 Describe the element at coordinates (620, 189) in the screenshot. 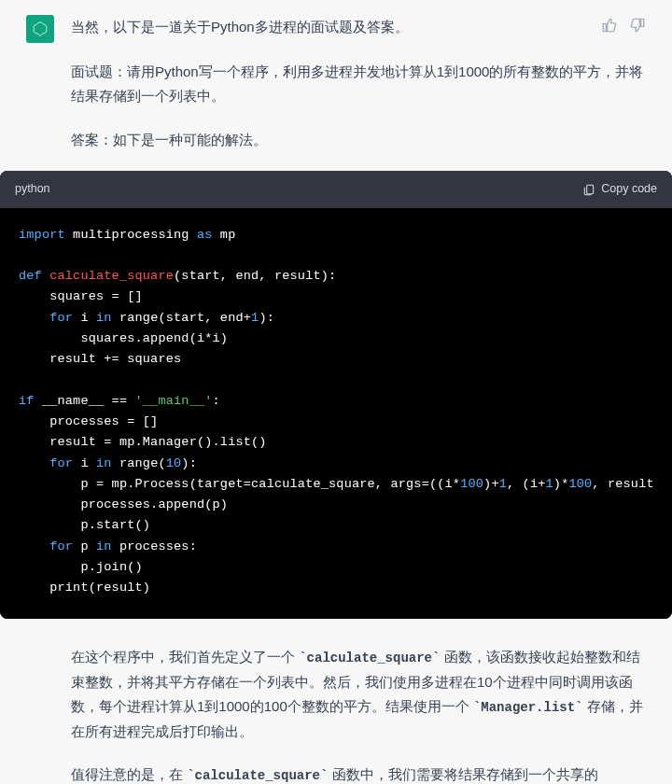

I see `copy-code-button: Copy code` at that location.